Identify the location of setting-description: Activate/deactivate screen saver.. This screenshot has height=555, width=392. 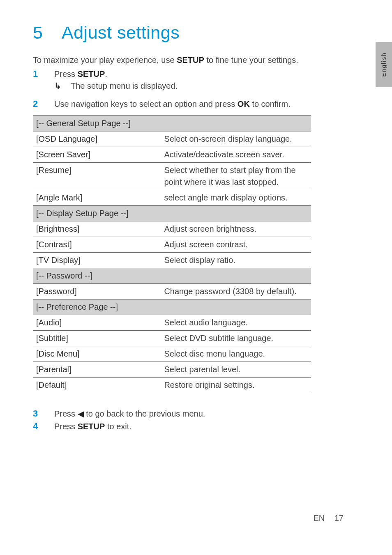
(236, 155).